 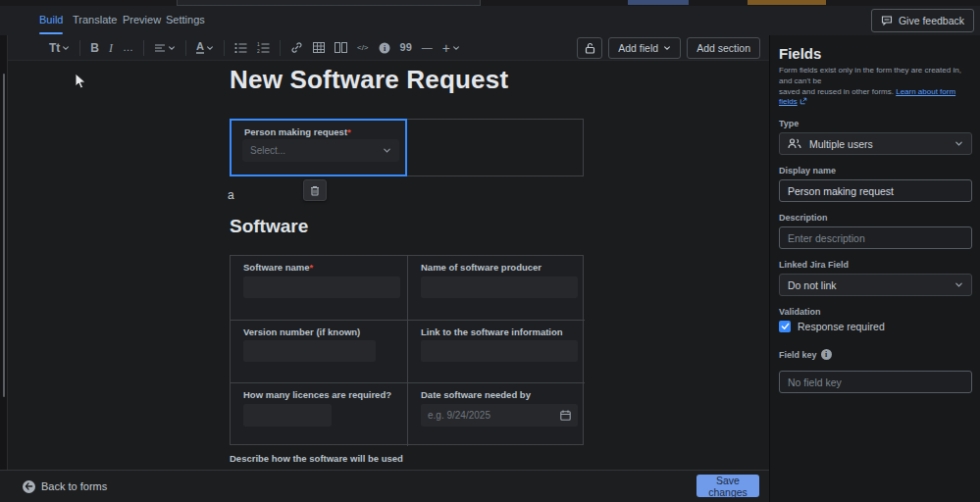 I want to click on give-feedback-button: Give feedback, so click(x=922, y=21).